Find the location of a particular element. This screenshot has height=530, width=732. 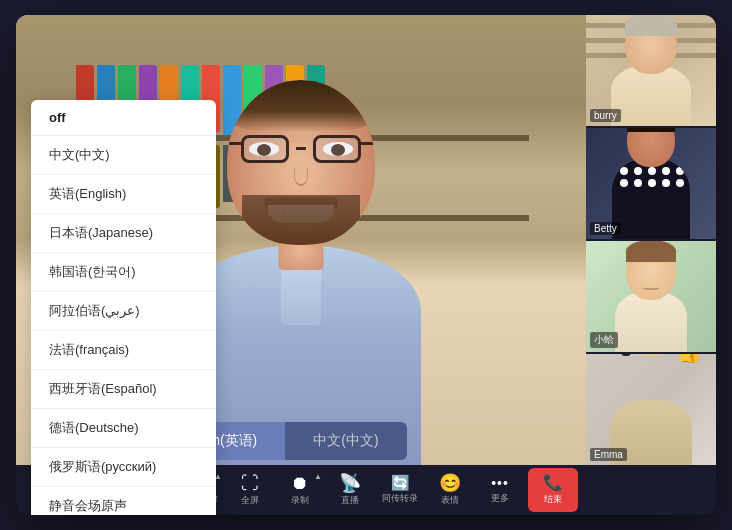

live-label: 直播 is located at coordinates (350, 500).